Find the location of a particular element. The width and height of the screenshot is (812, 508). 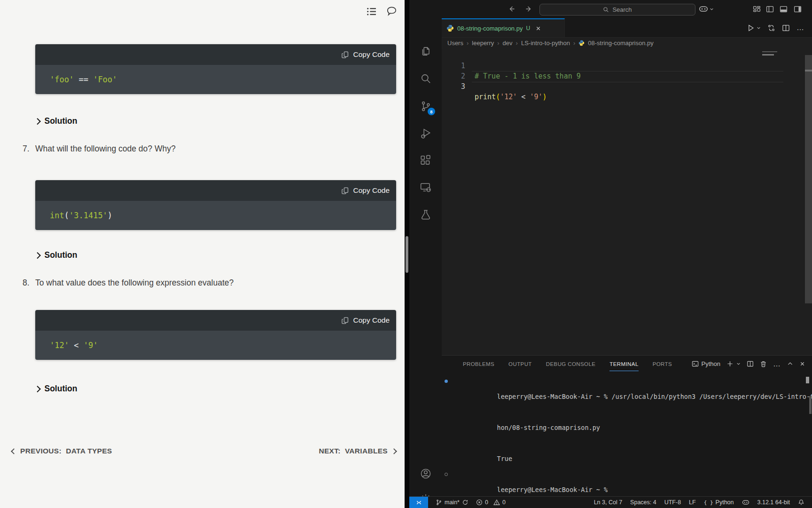

chevron-right-icon is located at coordinates (38, 389).